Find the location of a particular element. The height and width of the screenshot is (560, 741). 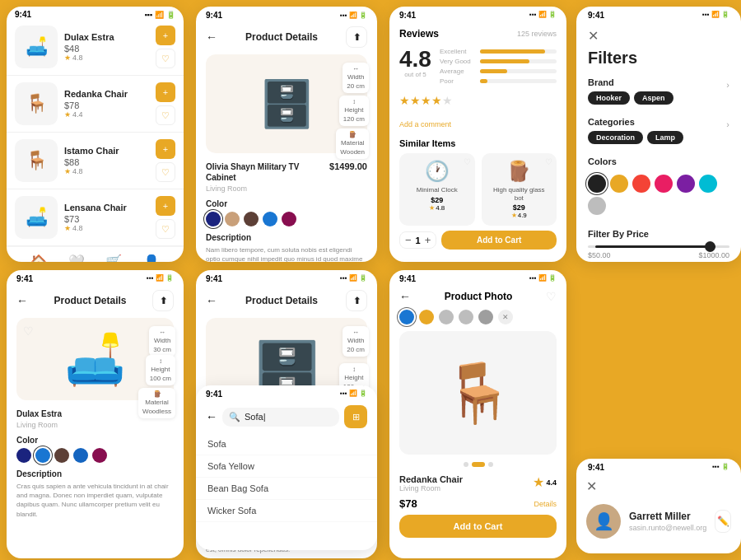

color-filter-blue is located at coordinates (407, 317).